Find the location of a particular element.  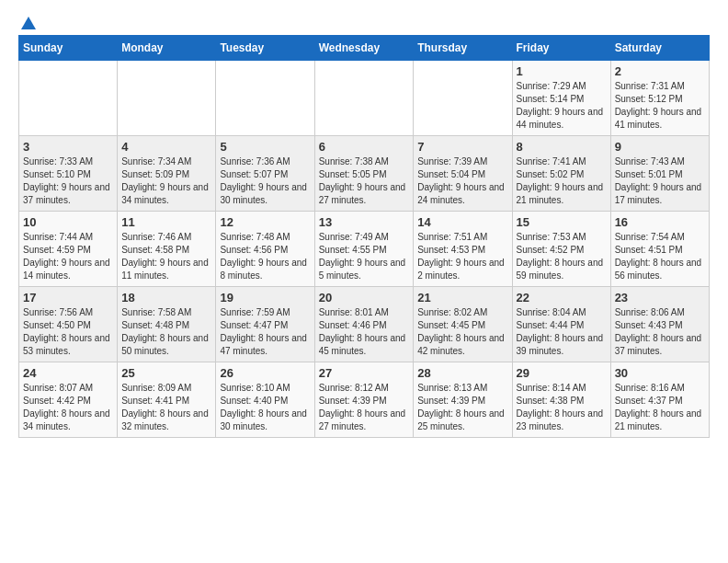

day-number: 11 is located at coordinates (166, 223).